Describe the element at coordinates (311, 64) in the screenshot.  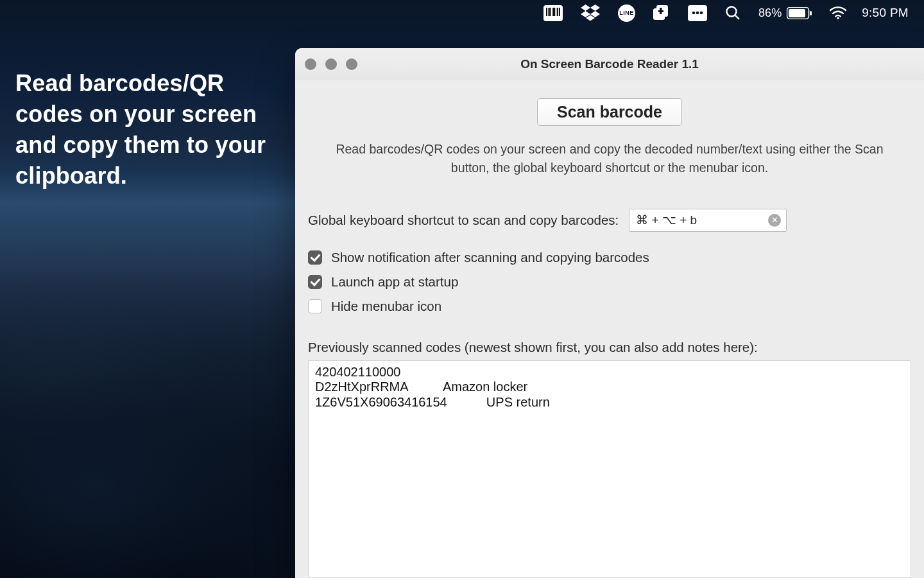
I see `close-button` at that location.